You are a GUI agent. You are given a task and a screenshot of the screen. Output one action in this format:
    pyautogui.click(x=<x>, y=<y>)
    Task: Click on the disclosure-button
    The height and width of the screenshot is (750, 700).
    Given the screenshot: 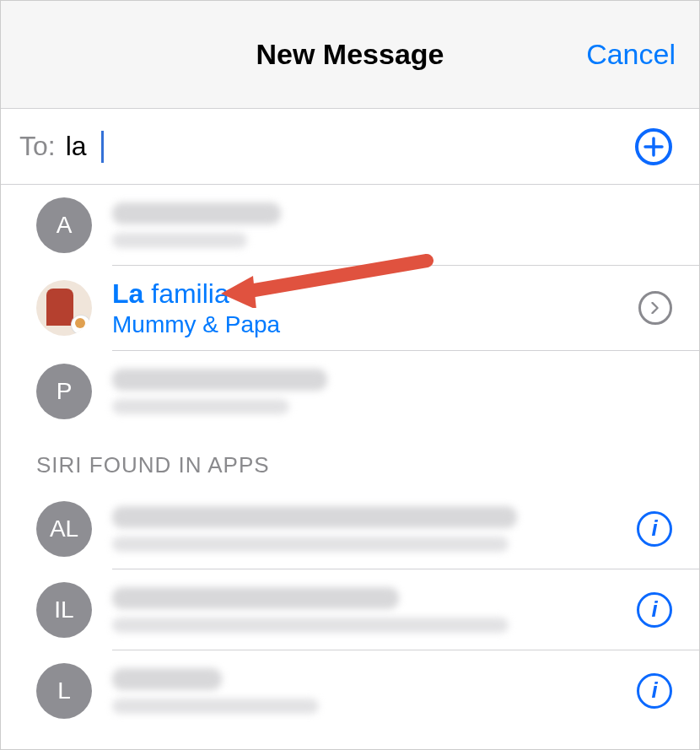 What is the action you would take?
    pyautogui.click(x=655, y=308)
    